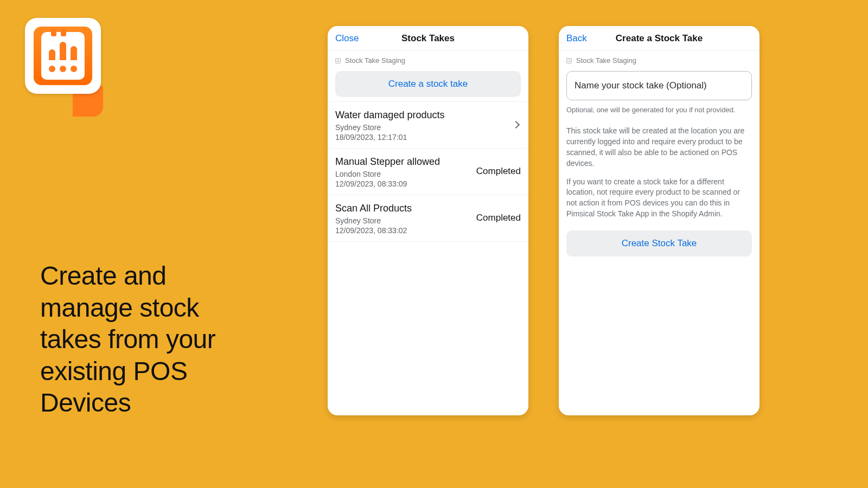  I want to click on app-icon, so click(63, 61).